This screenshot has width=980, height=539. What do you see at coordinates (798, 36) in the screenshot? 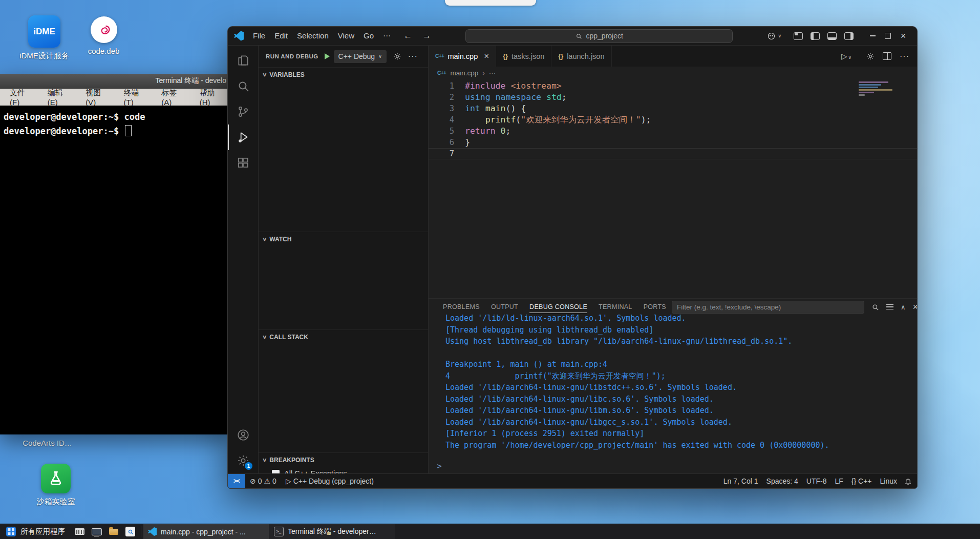
I see `customize-layout-icon` at bounding box center [798, 36].